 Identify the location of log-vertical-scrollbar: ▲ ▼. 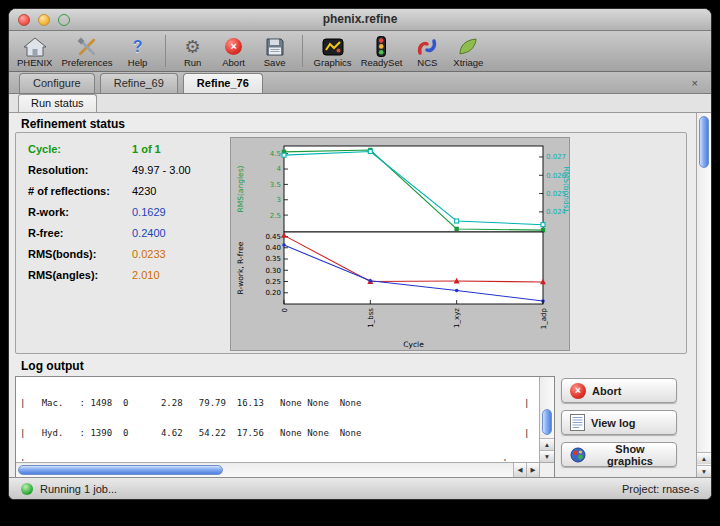
(546, 420).